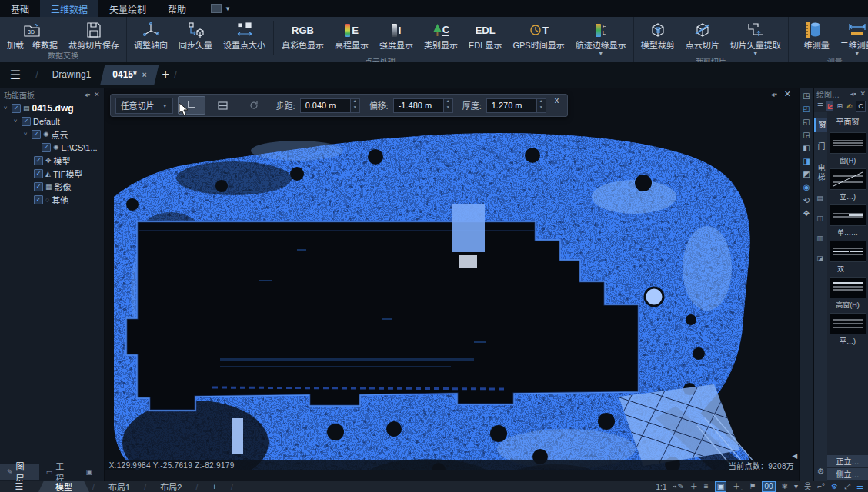 This screenshot has width=868, height=492. Describe the element at coordinates (195, 35) in the screenshot. I see `sync-vector-button: 同步矢量` at that location.